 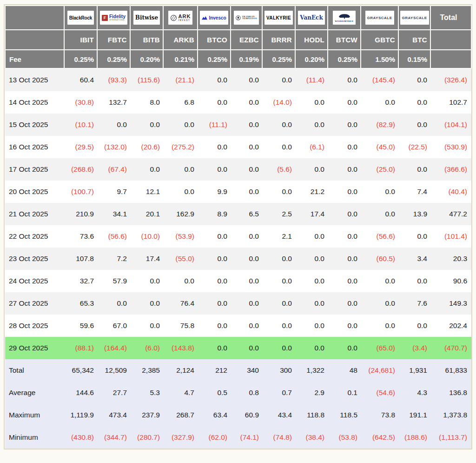 I want to click on date-label: 17 Oct 2025, so click(x=34, y=169).